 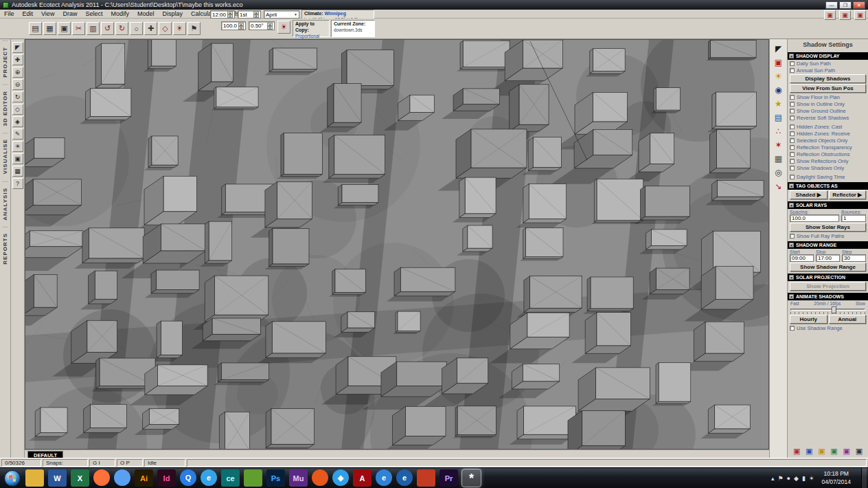 I want to click on anim-cube-2-icon: ▣, so click(x=809, y=451).